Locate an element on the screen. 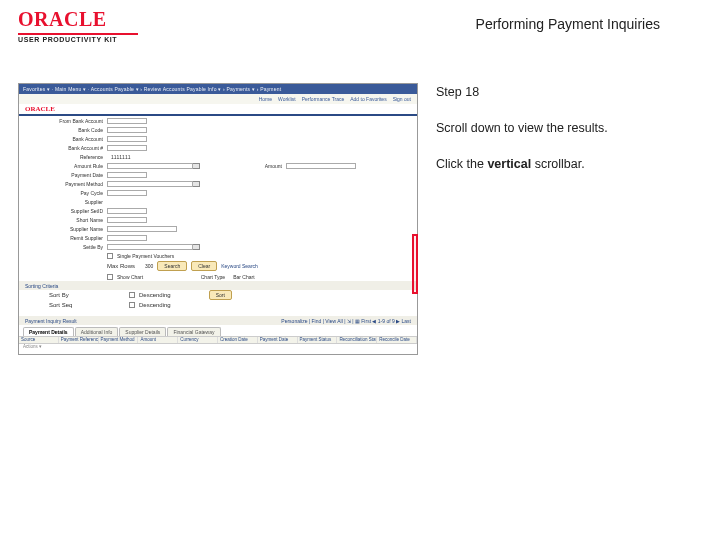 The width and height of the screenshot is (720, 540). keyword-search-link: Keyword Search is located at coordinates (240, 266).